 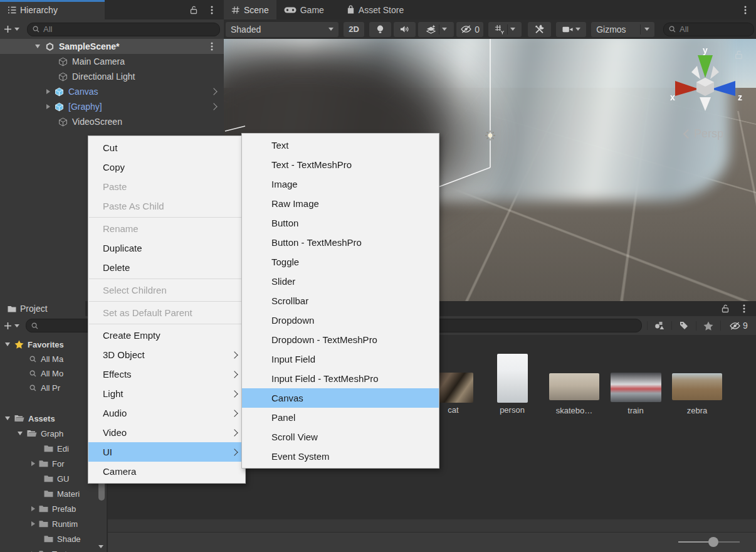 What do you see at coordinates (505, 29) in the screenshot?
I see `grid-visibility-dropdown` at bounding box center [505, 29].